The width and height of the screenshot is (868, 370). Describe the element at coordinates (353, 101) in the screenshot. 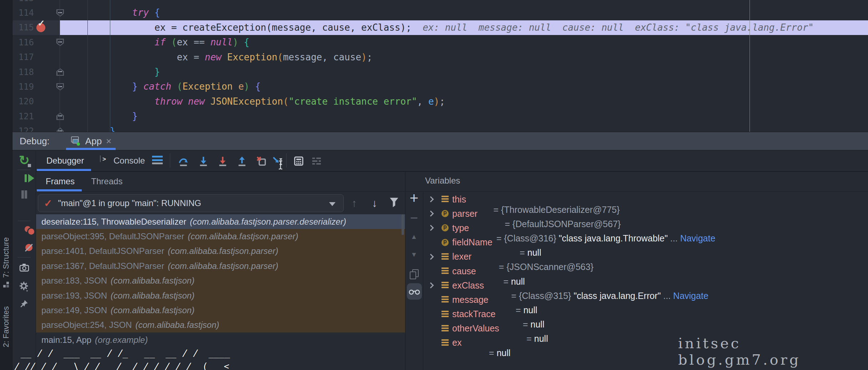

I see `code-token: "create instance error"` at that location.